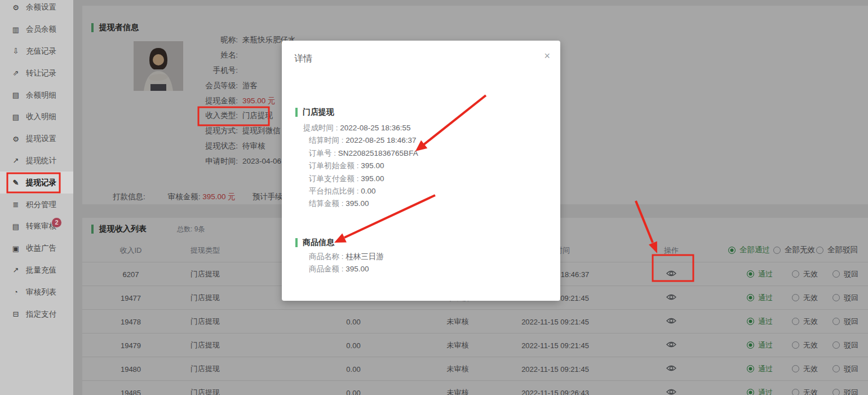 Image resolution: width=868 pixels, height=395 pixels. I want to click on sidebar-item-指定支付: ⊟指定支付, so click(37, 314).